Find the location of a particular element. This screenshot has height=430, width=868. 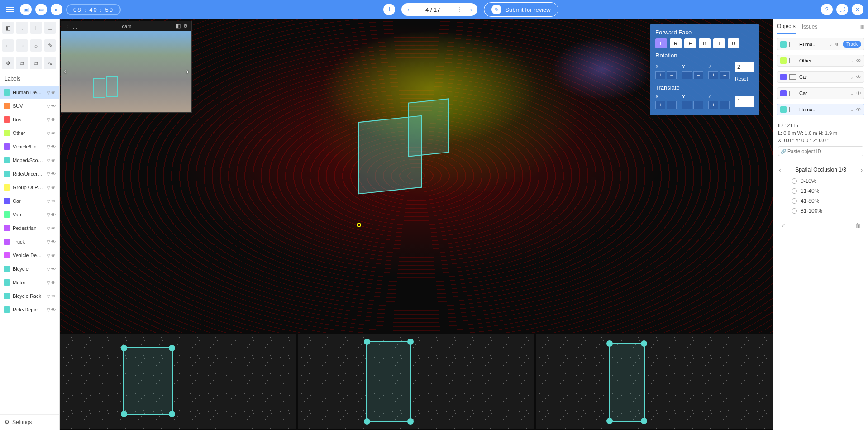

label-item: Van▽ 👁 is located at coordinates (30, 215).